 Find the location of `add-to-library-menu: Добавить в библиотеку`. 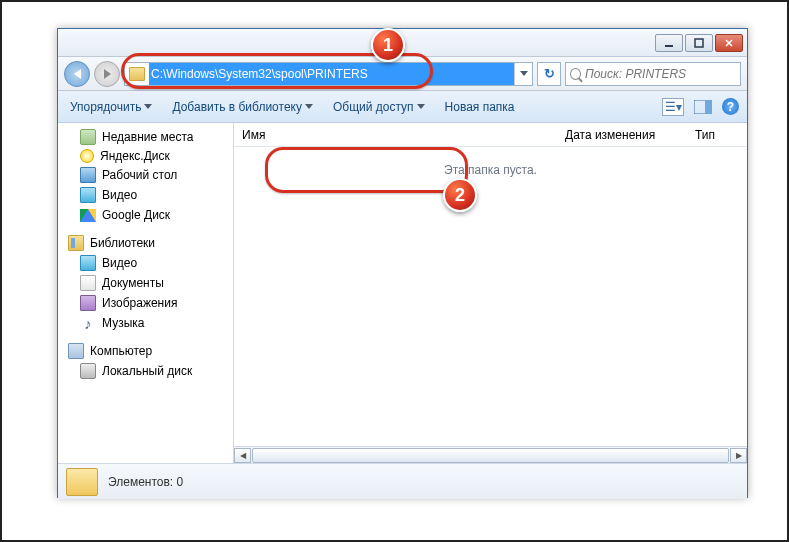

add-to-library-menu: Добавить в библиотеку is located at coordinates (242, 107).